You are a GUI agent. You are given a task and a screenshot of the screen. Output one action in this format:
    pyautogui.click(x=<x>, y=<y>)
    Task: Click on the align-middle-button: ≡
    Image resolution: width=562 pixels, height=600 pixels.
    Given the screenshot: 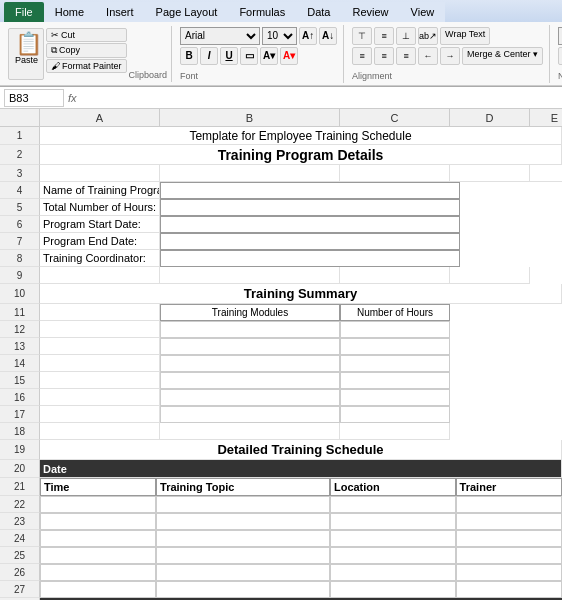 What is the action you would take?
    pyautogui.click(x=384, y=36)
    